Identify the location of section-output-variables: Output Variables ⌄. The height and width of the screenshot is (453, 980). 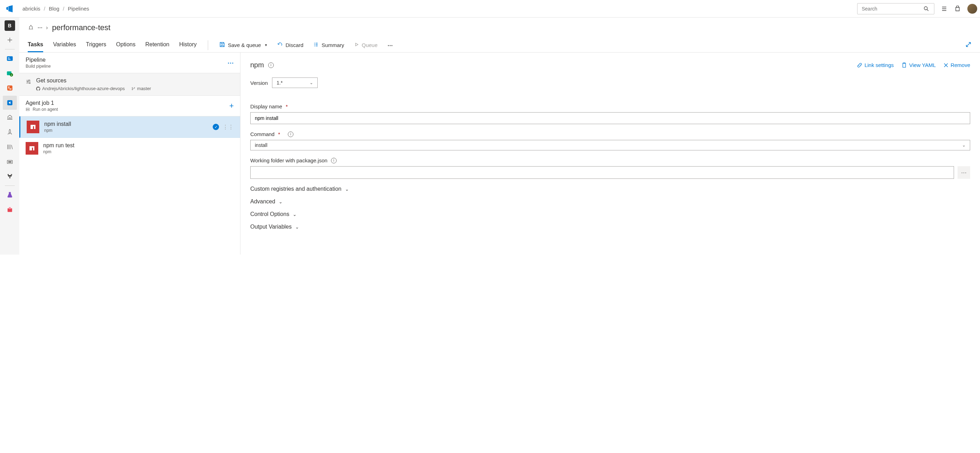
(610, 227).